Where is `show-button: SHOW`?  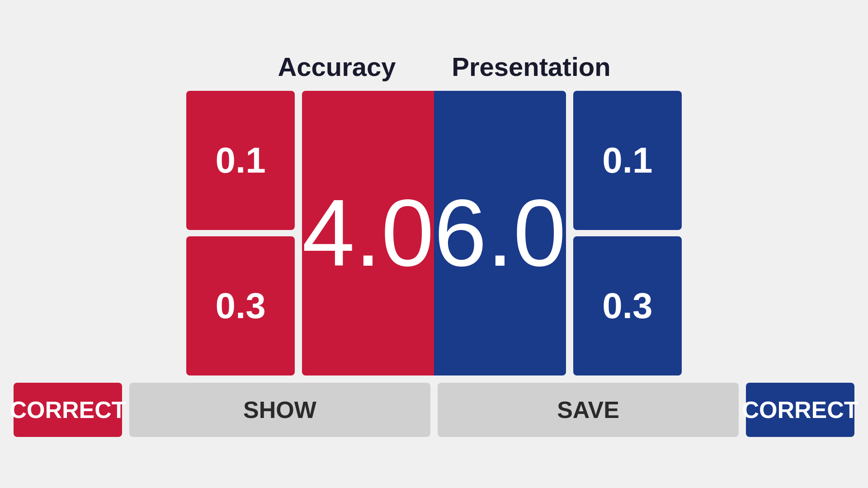 show-button: SHOW is located at coordinates (280, 410).